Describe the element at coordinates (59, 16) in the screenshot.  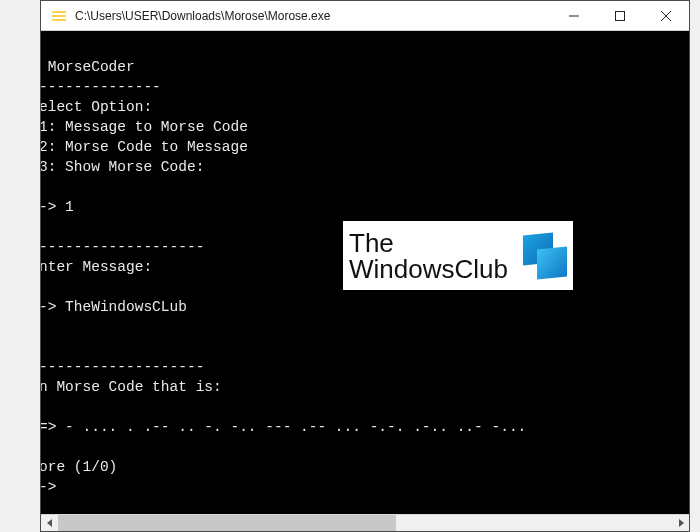
I see `app-icon` at that location.